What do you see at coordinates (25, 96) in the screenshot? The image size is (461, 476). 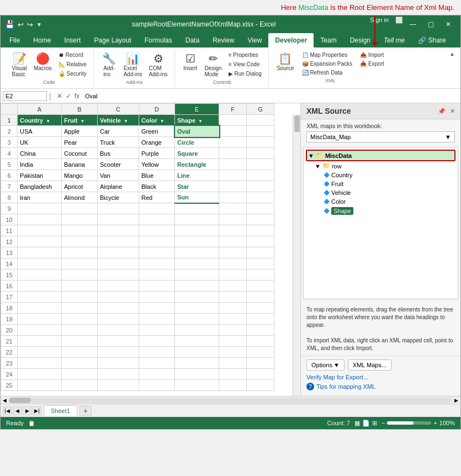 I see `name-box` at bounding box center [25, 96].